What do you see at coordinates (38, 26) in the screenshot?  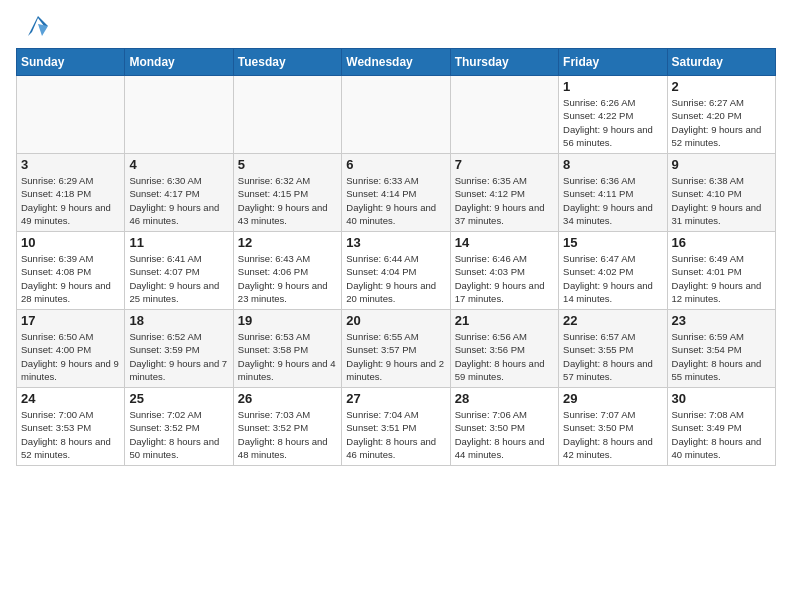 I see `logo-icon` at bounding box center [38, 26].